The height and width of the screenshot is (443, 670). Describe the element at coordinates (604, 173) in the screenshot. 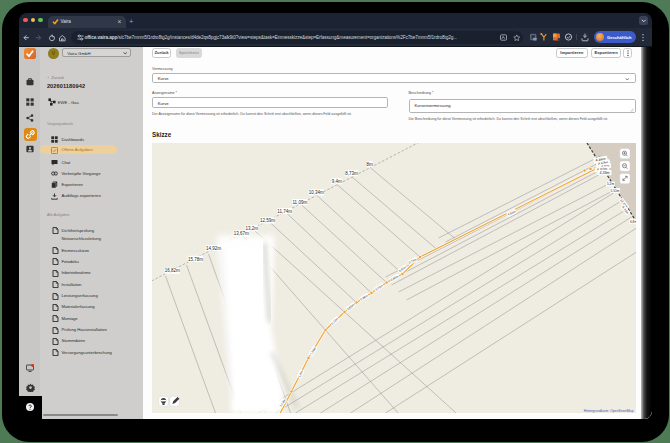

I see `svg-text: 4,33m` at that location.